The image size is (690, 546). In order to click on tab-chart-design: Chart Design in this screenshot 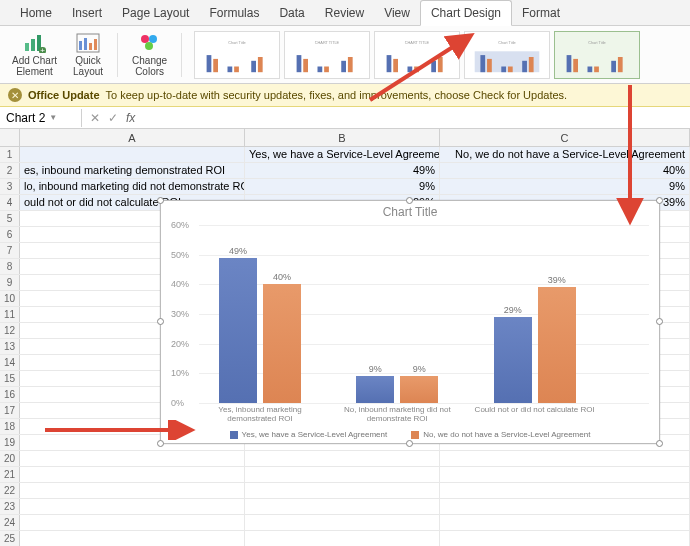, I will do `click(466, 13)`.